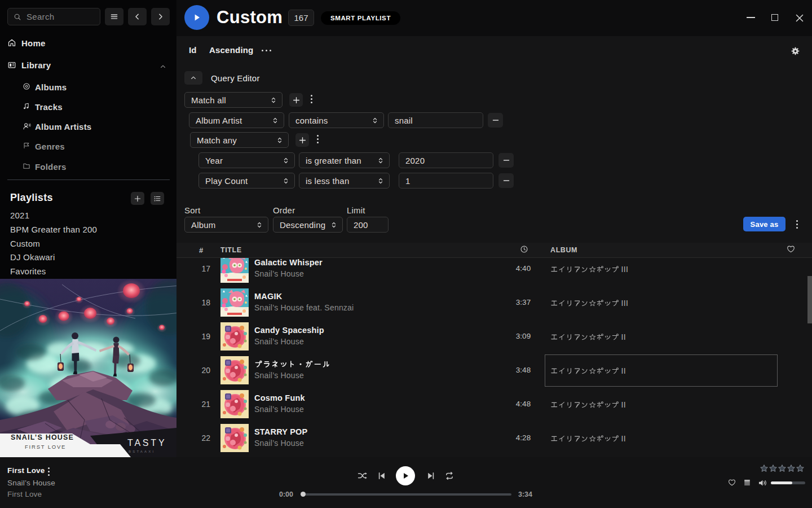 This screenshot has width=812, height=508. Describe the element at coordinates (42, 437) in the screenshot. I see `svg-text: SNAIL’S HOUSE` at that location.